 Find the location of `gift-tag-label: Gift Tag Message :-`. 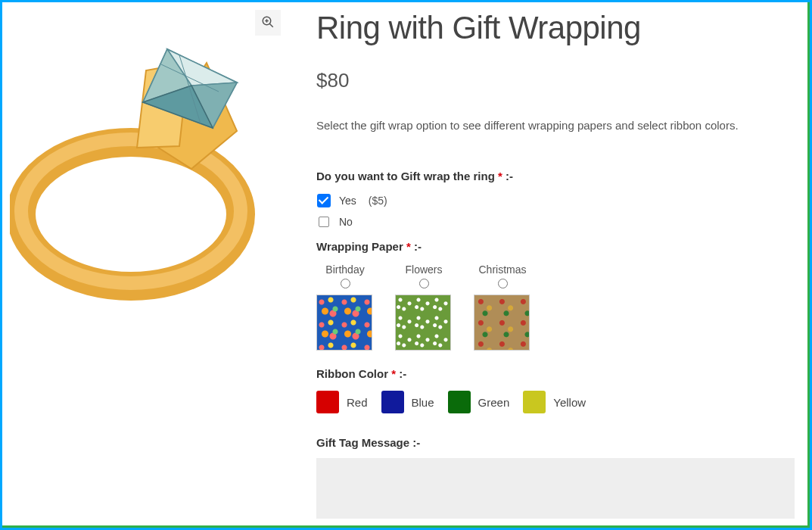

gift-tag-label: Gift Tag Message :- is located at coordinates (555, 442).